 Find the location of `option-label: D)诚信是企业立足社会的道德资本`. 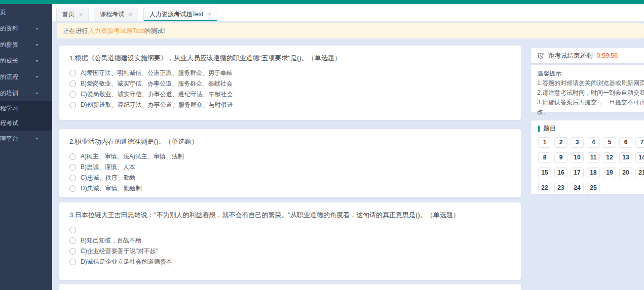

option-label: D)诚信是企业立足社会的道德资本 is located at coordinates (127, 262).